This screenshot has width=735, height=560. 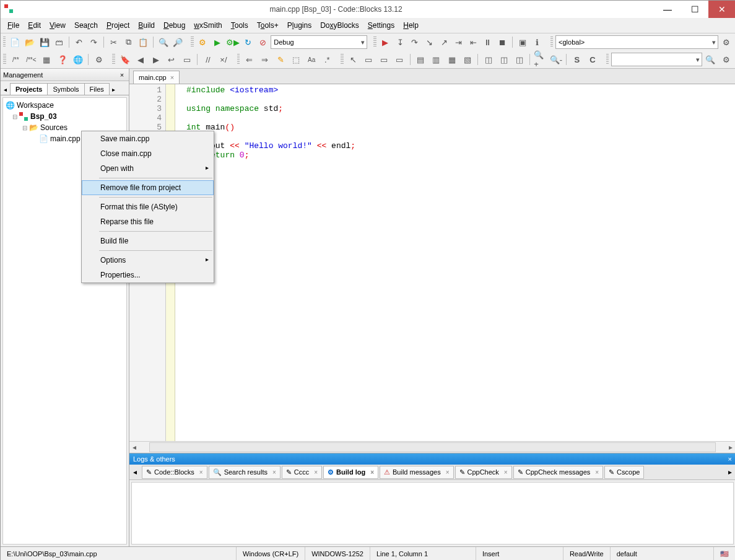 What do you see at coordinates (592, 59) in the screenshot?
I see `c-icon: C` at bounding box center [592, 59].